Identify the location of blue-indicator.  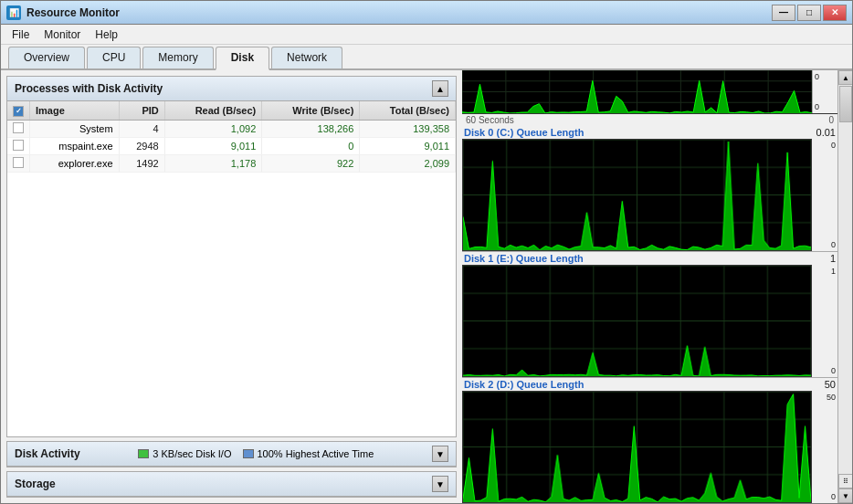
(248, 454).